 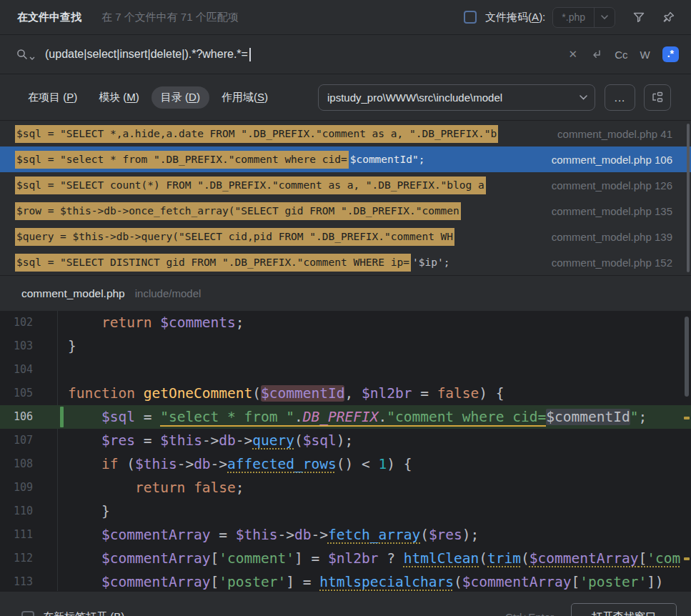 What do you see at coordinates (622, 263) in the screenshot?
I see `result-file-location: comment_model.php 152` at bounding box center [622, 263].